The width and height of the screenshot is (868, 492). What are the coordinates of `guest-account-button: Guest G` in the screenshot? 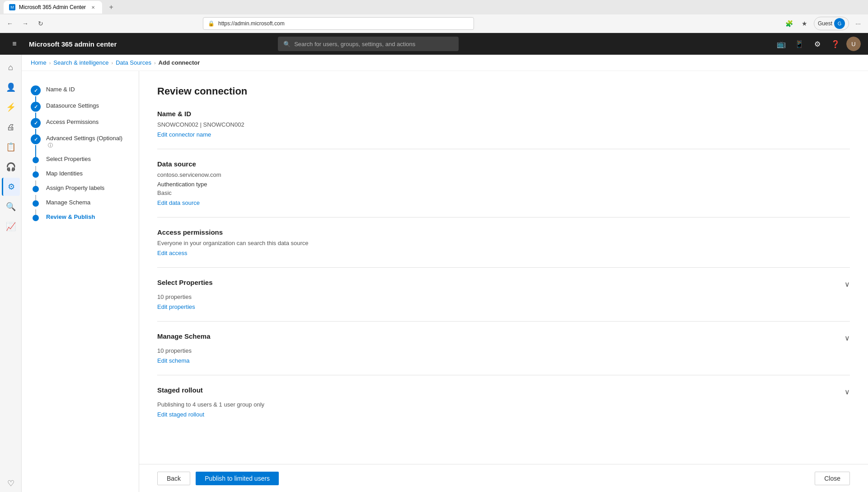 It's located at (831, 24).